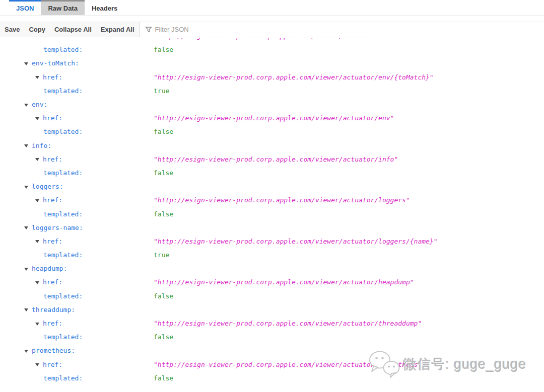 The height and width of the screenshot is (392, 544). What do you see at coordinates (172, 29) in the screenshot?
I see `filter-json-placeholder: Filter JSON` at bounding box center [172, 29].